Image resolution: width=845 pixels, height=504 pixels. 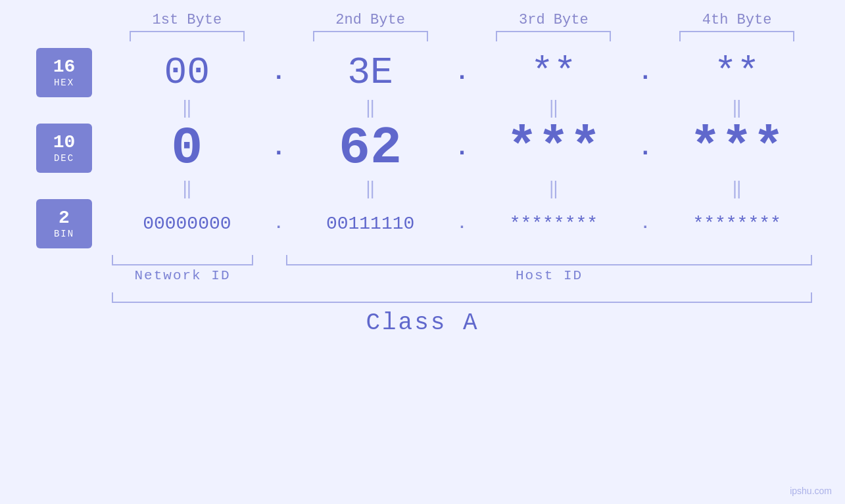 I want to click on bottom-brackets-id, so click(x=422, y=260).